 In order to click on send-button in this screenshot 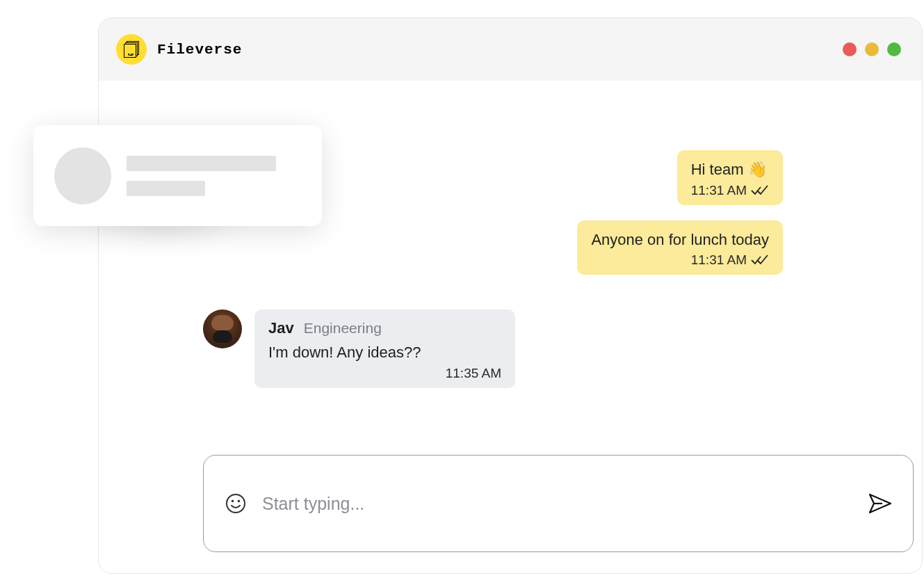, I will do `click(880, 504)`.